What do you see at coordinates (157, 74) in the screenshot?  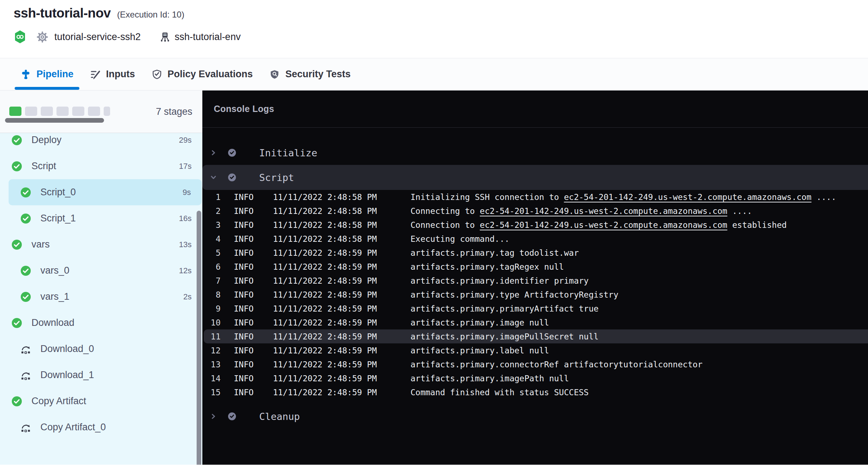 I see `policy-shield-icon` at bounding box center [157, 74].